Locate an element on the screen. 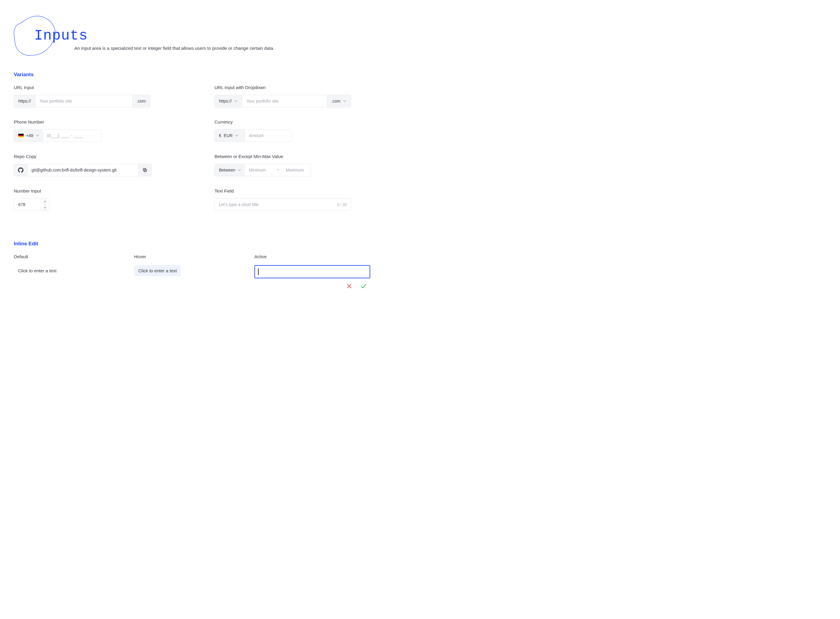 Image resolution: width=840 pixels, height=619 pixels. url-dd-suffix-text: .com is located at coordinates (336, 101).